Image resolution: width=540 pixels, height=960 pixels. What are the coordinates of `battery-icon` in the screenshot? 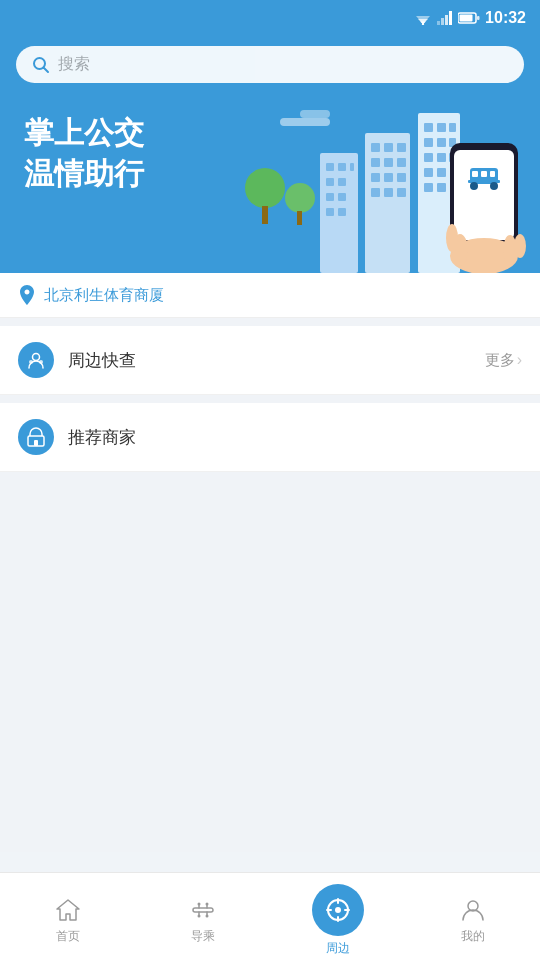 It's located at (469, 18).